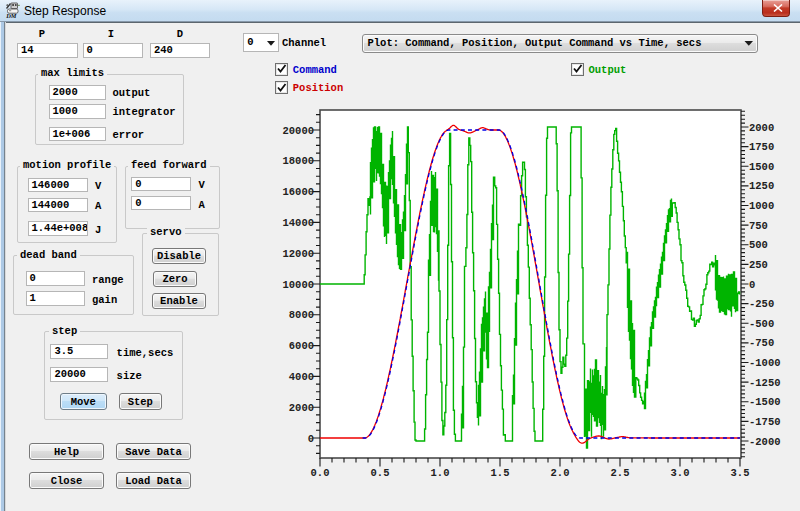 The width and height of the screenshot is (800, 511). I want to click on svg-text: 20000, so click(298, 131).